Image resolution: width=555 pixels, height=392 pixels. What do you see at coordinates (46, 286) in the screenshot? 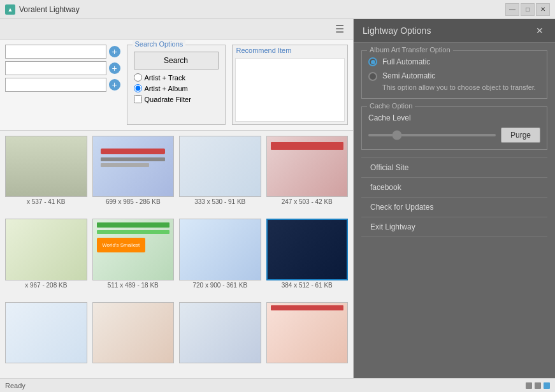
I see `thumb-label: x 967 - 208 KB` at bounding box center [46, 286].